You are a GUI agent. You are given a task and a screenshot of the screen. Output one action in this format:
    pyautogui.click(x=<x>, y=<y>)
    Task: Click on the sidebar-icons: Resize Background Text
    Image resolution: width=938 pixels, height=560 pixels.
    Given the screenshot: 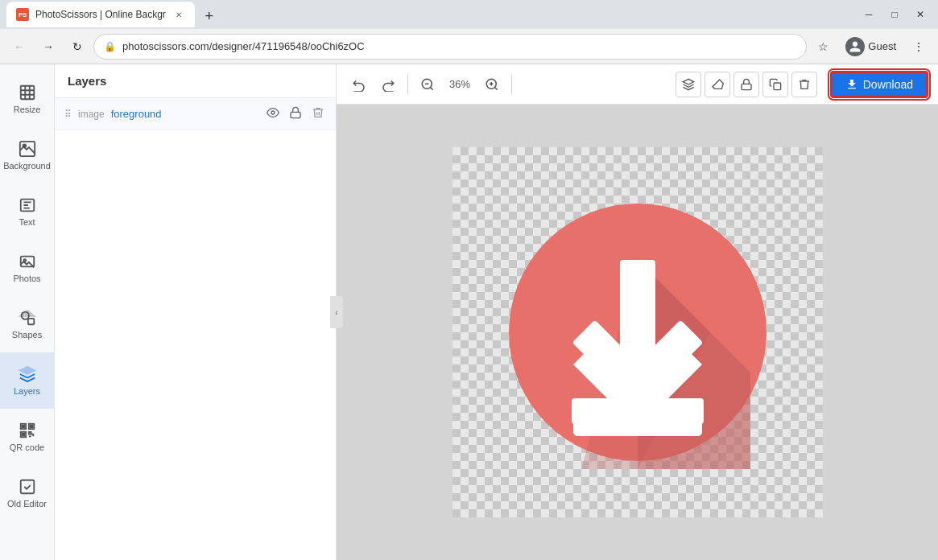 What is the action you would take?
    pyautogui.click(x=27, y=312)
    